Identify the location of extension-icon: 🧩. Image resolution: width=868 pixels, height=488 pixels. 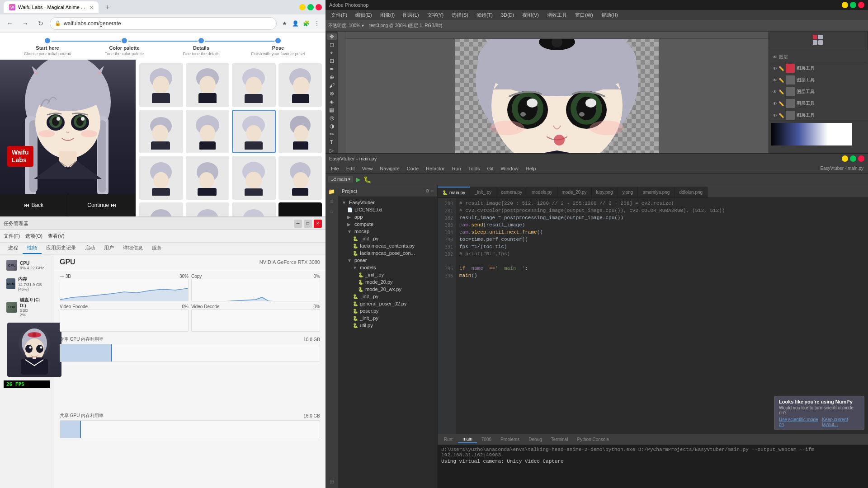
(306, 23).